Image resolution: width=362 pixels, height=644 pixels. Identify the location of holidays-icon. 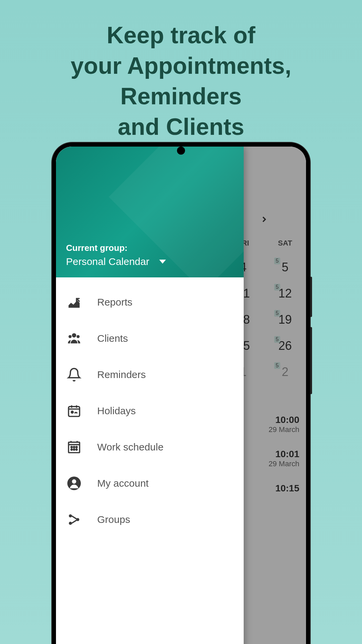
(74, 411).